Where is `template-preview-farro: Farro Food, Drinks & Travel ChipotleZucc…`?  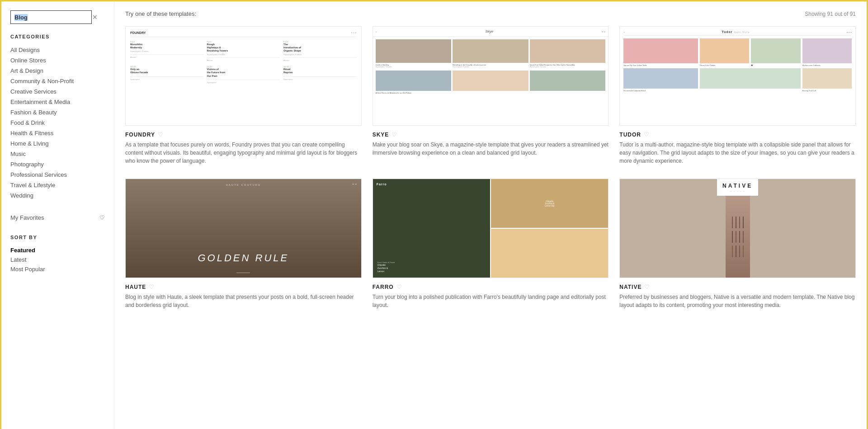
template-preview-farro: Farro Food, Drinks & Travel ChipotleZucc… is located at coordinates (491, 228).